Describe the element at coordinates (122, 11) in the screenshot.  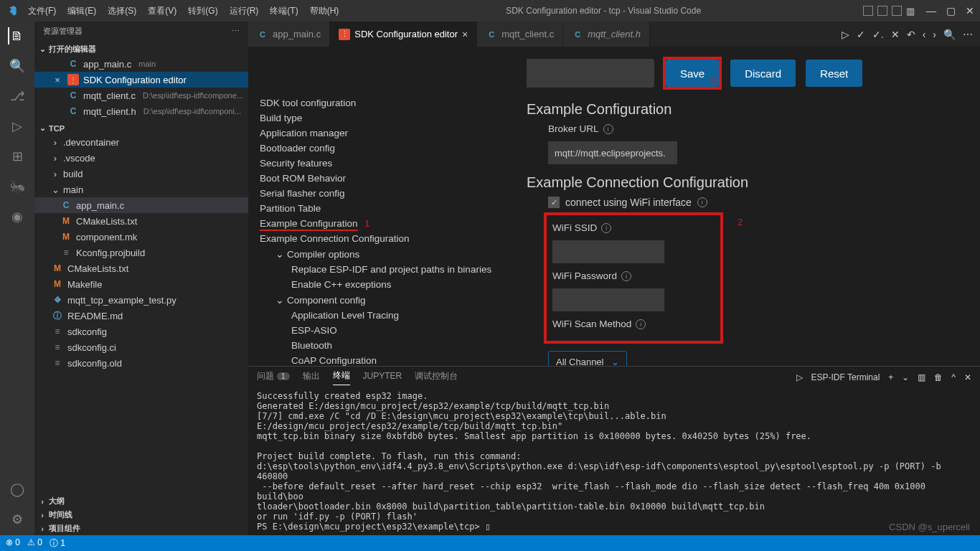
I see `menu-select: 选择(S)` at that location.